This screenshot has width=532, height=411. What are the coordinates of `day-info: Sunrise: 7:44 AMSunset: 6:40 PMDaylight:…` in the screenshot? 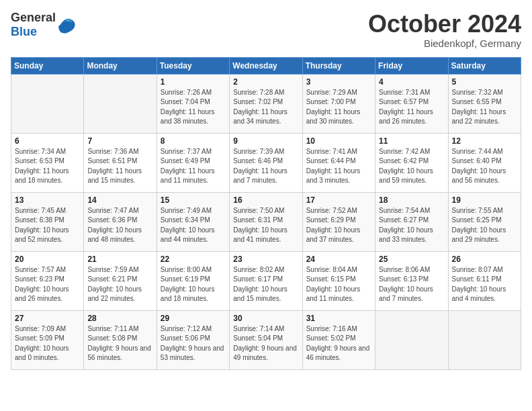 It's located at (485, 167).